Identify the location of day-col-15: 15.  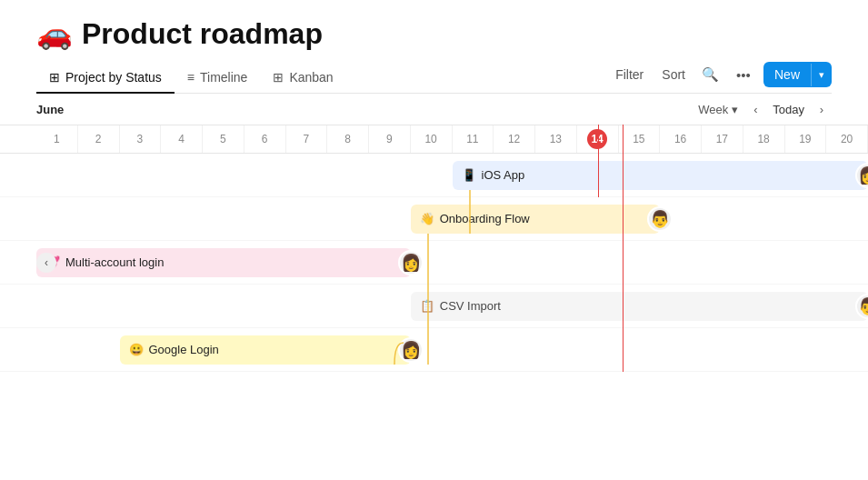
(640, 139).